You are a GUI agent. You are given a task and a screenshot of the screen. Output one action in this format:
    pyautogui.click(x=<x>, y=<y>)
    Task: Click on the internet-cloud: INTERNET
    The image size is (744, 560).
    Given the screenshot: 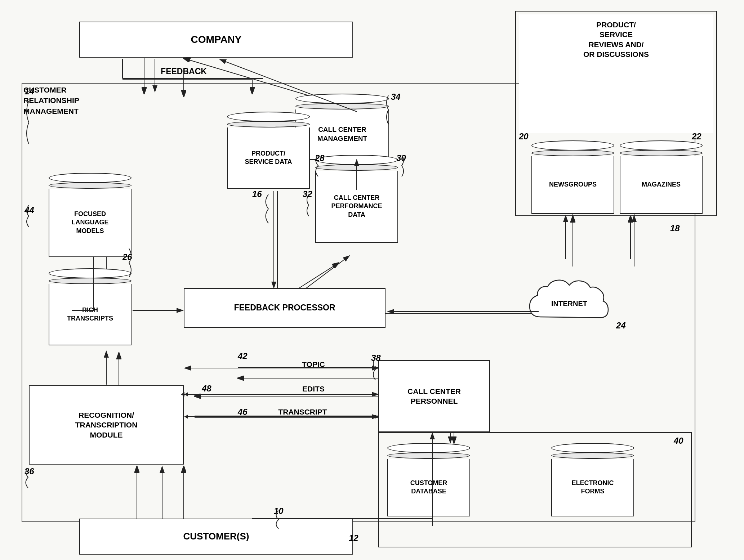 What is the action you would take?
    pyautogui.click(x=569, y=295)
    